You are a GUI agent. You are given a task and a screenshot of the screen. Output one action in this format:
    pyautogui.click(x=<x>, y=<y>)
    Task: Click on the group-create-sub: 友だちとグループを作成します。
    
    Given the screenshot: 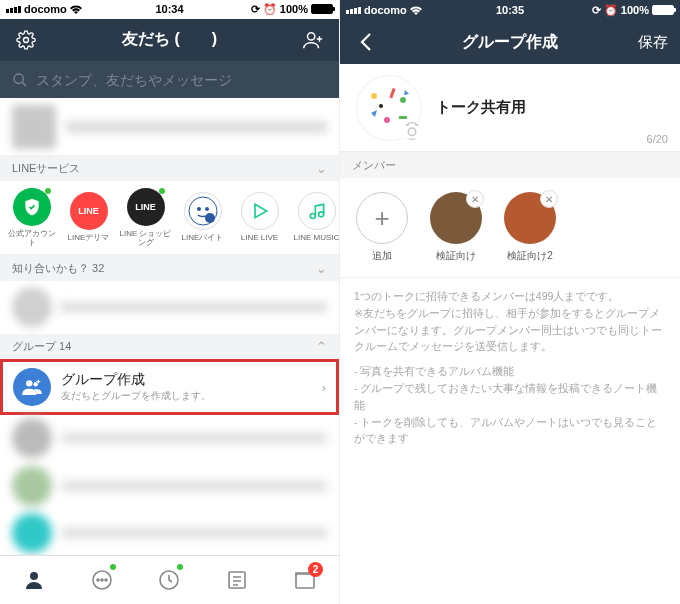 What is the action you would take?
    pyautogui.click(x=186, y=396)
    